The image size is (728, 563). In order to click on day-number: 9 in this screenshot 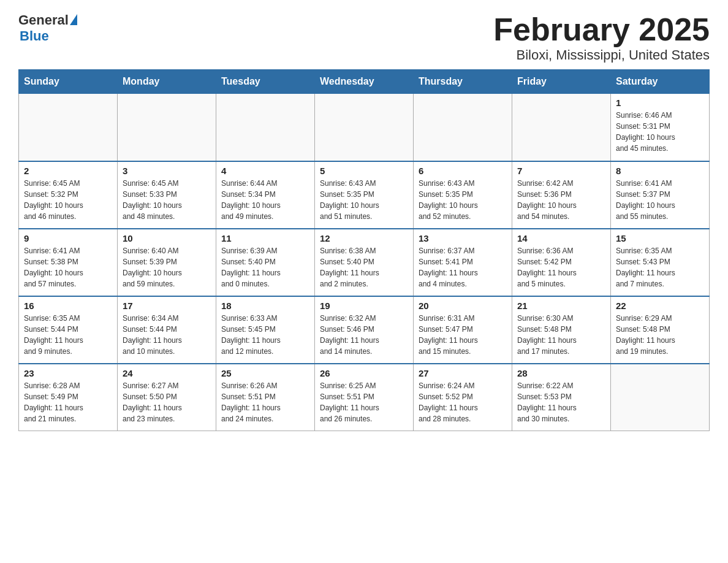, I will do `click(68, 238)`.